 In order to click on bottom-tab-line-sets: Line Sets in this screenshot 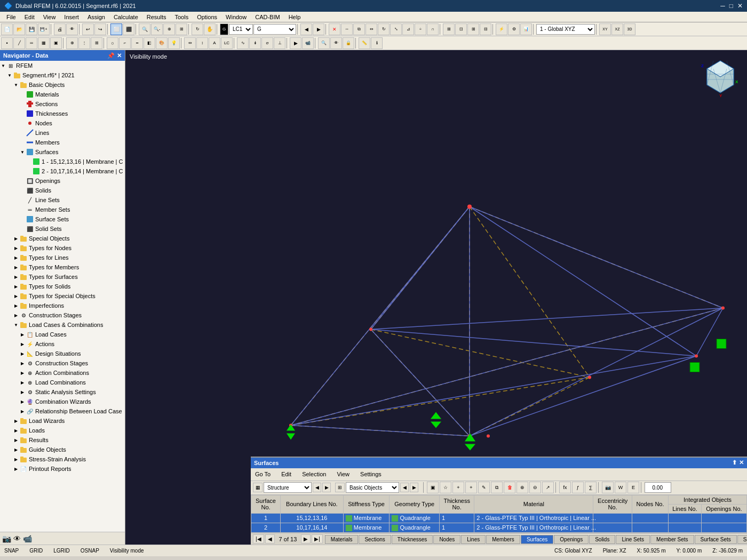, I will do `click(633, 540)`.